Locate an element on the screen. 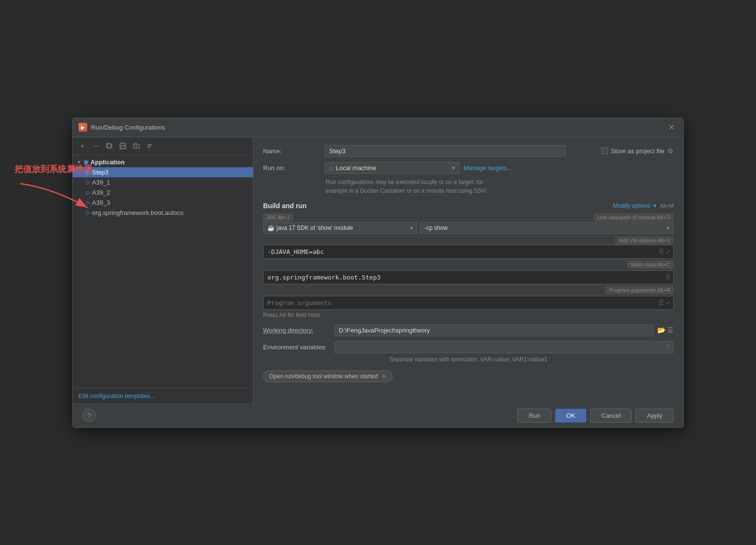  manage-targets-link: Manage targets... is located at coordinates (488, 168).